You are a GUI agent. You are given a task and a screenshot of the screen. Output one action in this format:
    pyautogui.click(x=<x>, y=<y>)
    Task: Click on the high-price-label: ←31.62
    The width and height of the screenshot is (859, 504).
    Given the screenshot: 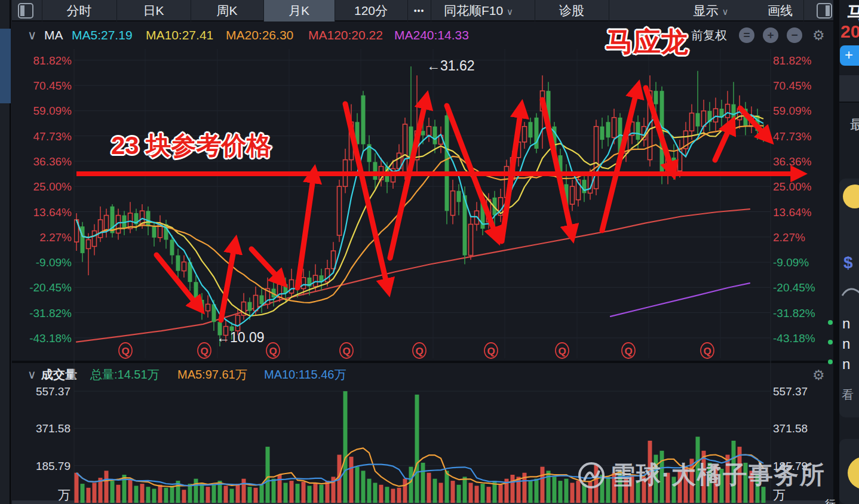 What is the action you would take?
    pyautogui.click(x=450, y=66)
    